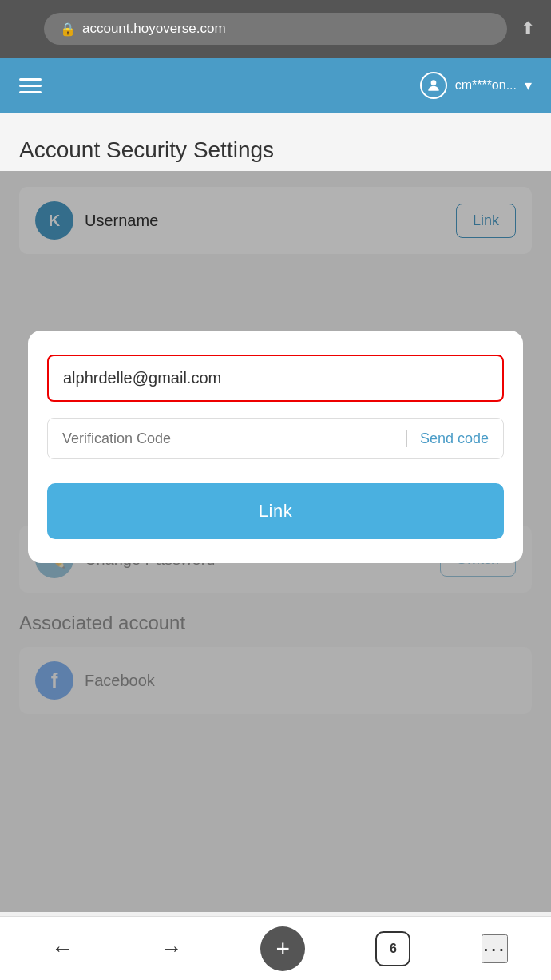 The height and width of the screenshot is (980, 551). Describe the element at coordinates (434, 85) in the screenshot. I see `user-avatar` at that location.